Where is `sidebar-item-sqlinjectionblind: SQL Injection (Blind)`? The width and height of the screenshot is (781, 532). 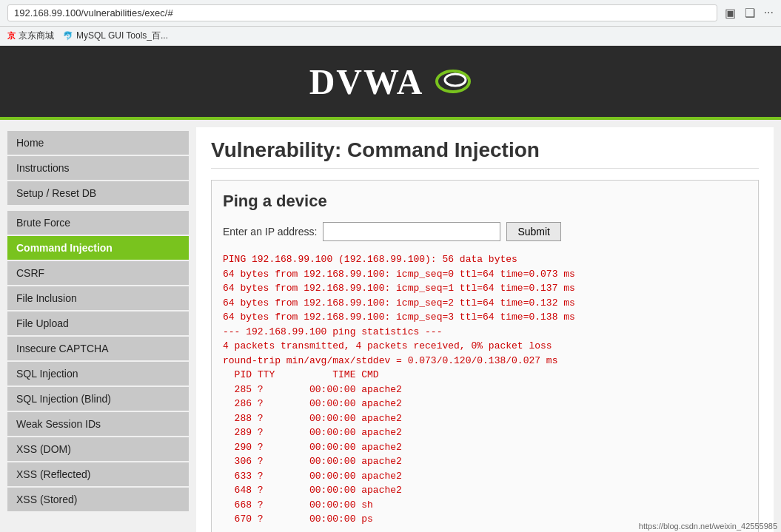
sidebar-item-sqlinjectionblind: SQL Injection (Blind) is located at coordinates (98, 399).